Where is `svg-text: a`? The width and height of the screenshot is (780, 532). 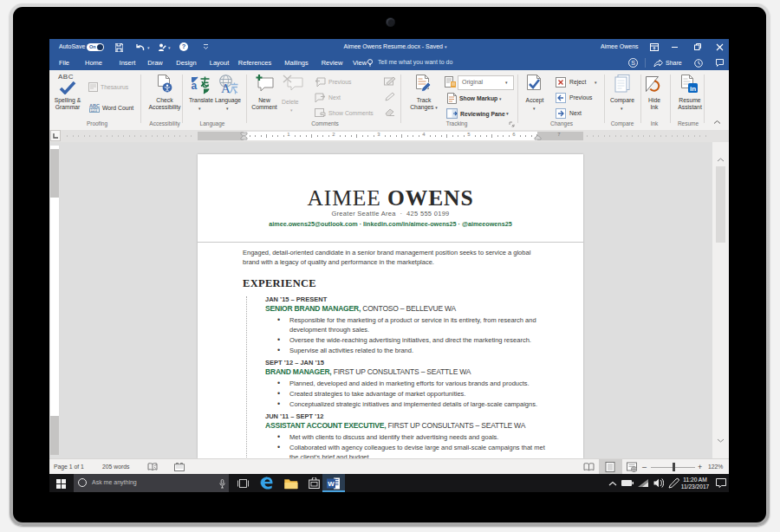 svg-text: a is located at coordinates (194, 86).